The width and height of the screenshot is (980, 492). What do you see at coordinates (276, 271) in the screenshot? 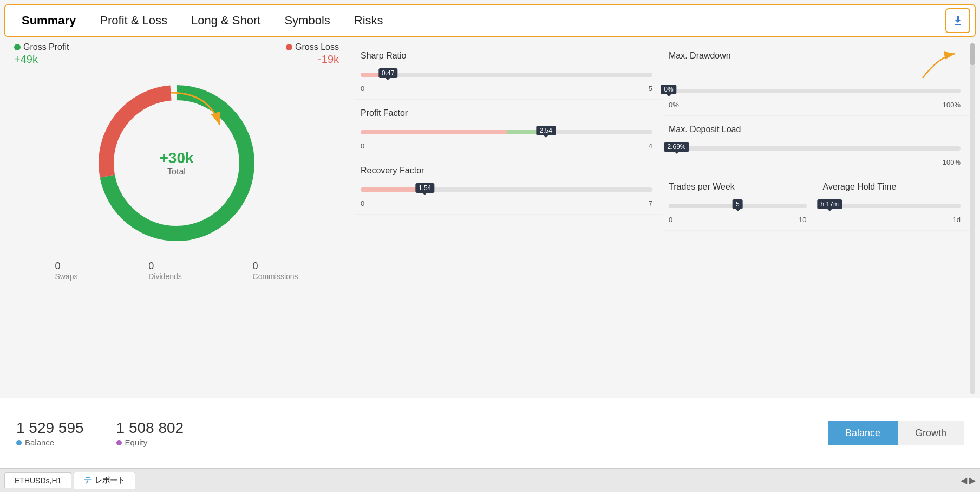
I see `commissions-stat: 0 Commissions` at bounding box center [276, 271].